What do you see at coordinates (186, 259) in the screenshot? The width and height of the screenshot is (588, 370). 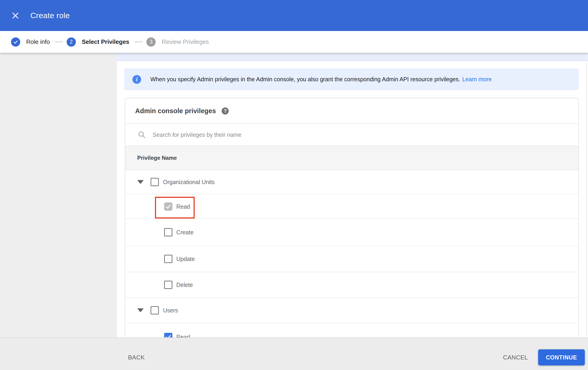 I see `privilege-label: Update` at bounding box center [186, 259].